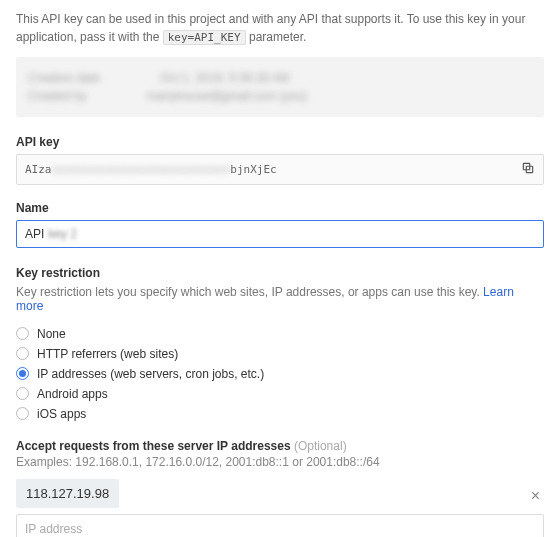  Describe the element at coordinates (280, 526) in the screenshot. I see `ip-address-input` at that location.